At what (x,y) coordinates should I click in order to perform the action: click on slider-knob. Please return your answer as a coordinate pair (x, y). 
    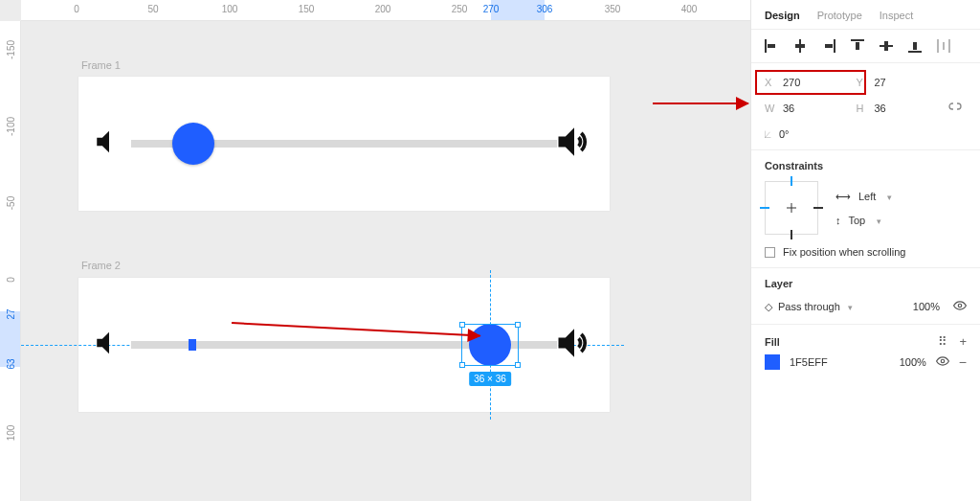
    Looking at the image, I should click on (193, 144).